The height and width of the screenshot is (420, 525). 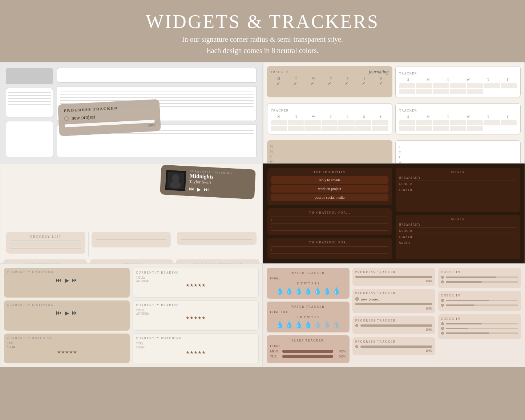 I want to click on checkin-widget-3: CHECK IN, so click(x=480, y=327).